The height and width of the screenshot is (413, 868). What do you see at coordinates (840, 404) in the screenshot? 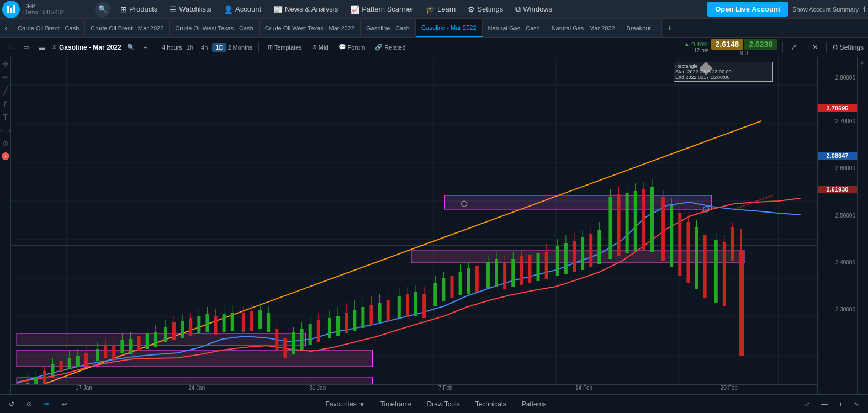
I see `zoom-in-button: +` at bounding box center [840, 404].